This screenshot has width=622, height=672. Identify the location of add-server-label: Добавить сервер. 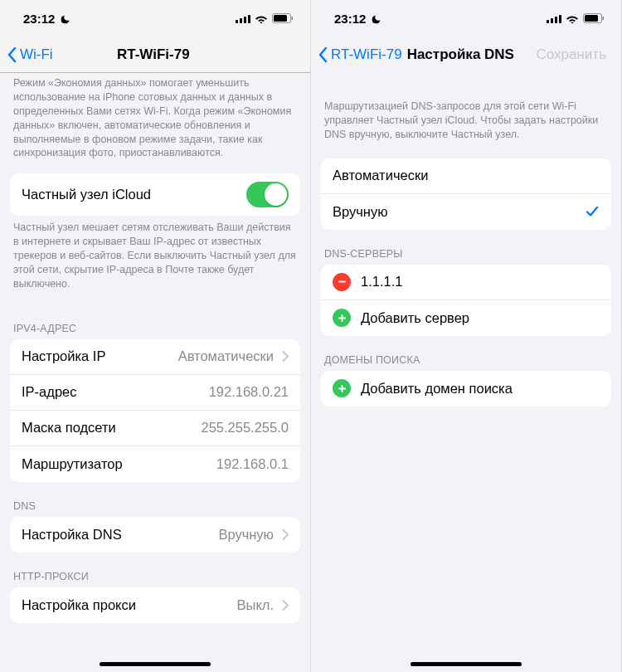
(415, 319).